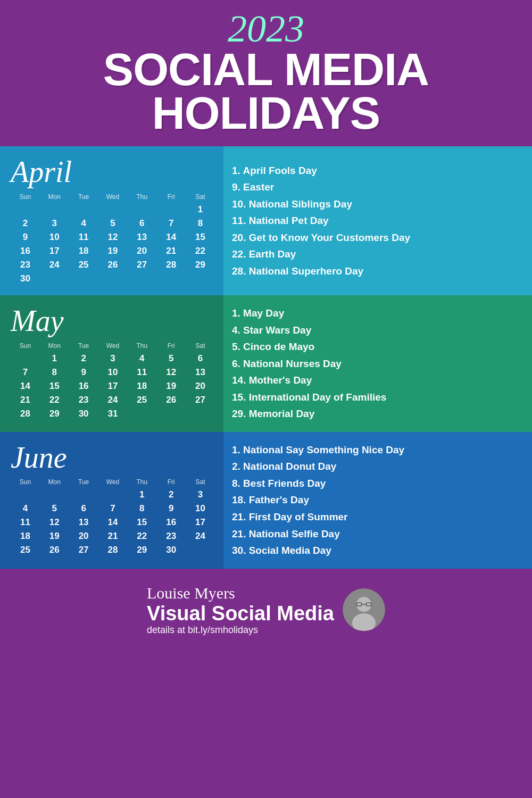  Describe the element at coordinates (113, 550) in the screenshot. I see `calendar-week-row: 252627282930` at that location.